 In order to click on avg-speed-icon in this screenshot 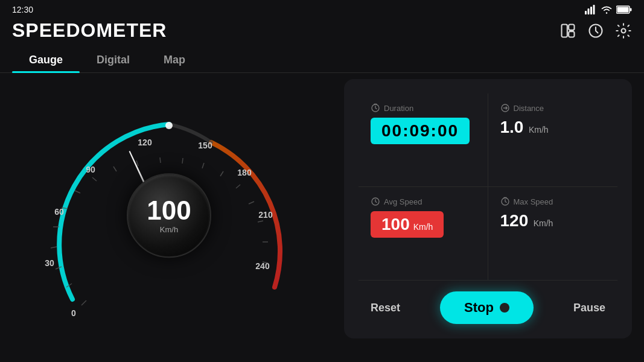, I will do `click(375, 202)`.